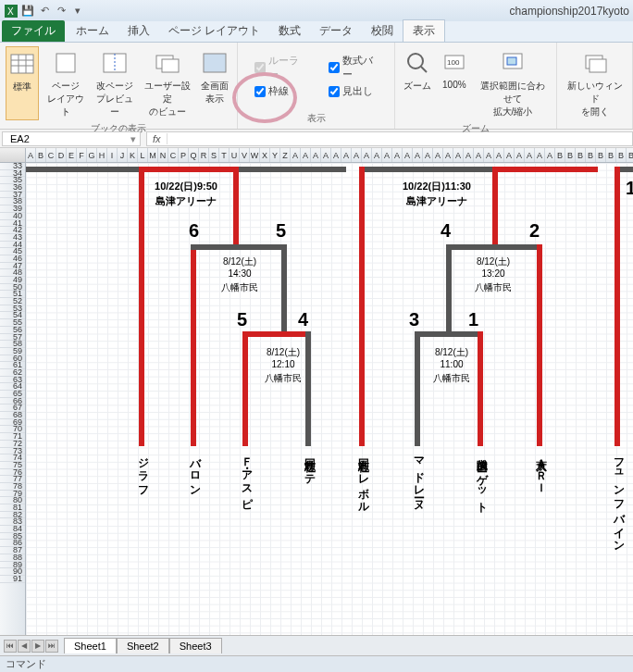 Image resolution: width=633 pixels, height=672 pixels. What do you see at coordinates (28, 11) in the screenshot?
I see `save-icon: 💾` at bounding box center [28, 11].